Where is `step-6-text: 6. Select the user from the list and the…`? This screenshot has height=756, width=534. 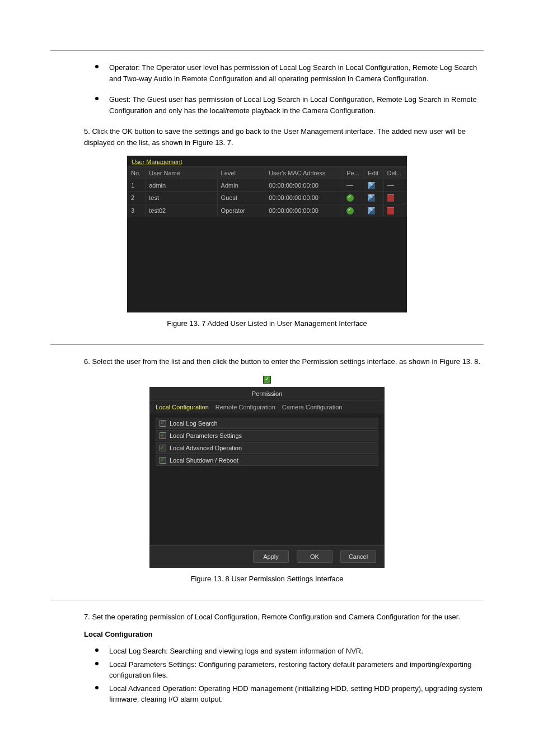 step-6-text: 6. Select the user from the list and the… is located at coordinates (284, 362).